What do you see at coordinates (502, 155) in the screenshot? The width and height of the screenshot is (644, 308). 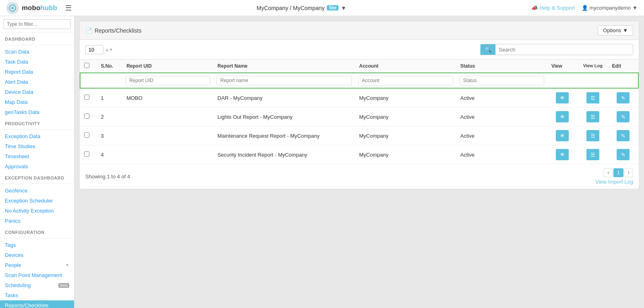 I see `cell-status-3: Active` at bounding box center [502, 155].